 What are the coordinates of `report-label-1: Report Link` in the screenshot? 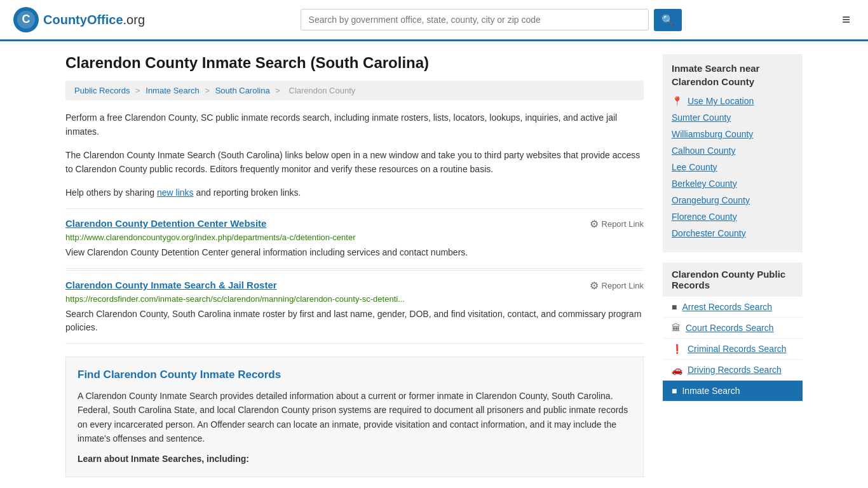 It's located at (623, 224).